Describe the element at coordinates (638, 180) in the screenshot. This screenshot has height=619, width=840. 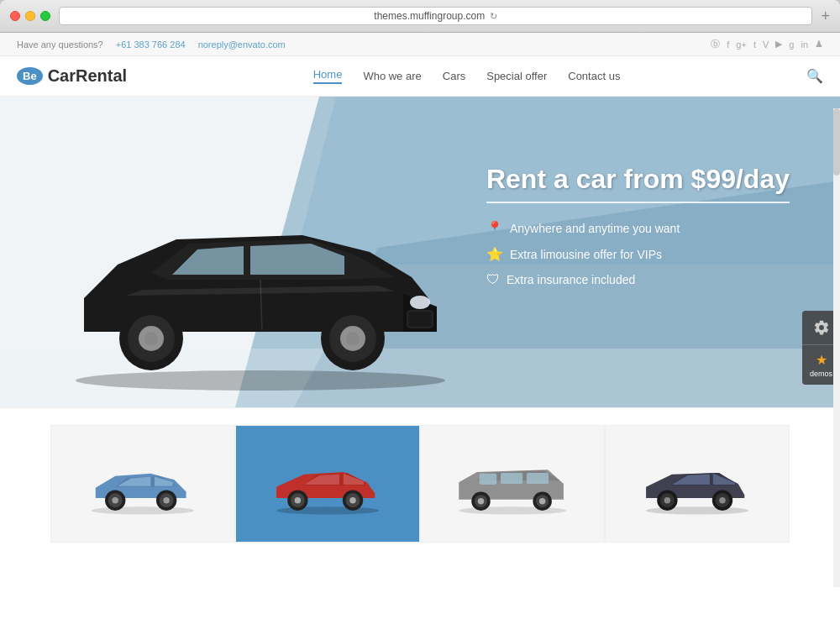
I see `hero-title: Rent a car from $99/day` at that location.